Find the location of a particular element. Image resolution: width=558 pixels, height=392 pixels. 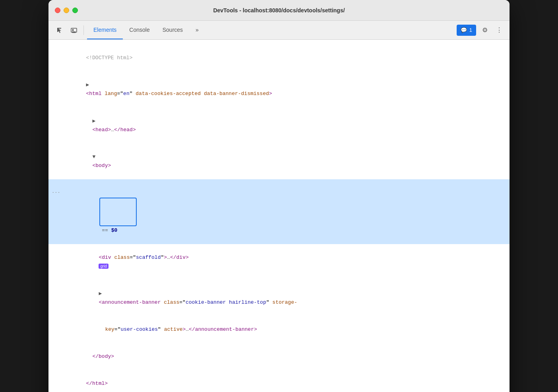

announcement-banner-line2: key="user-cookies" active>…</announcemen… is located at coordinates (279, 330).